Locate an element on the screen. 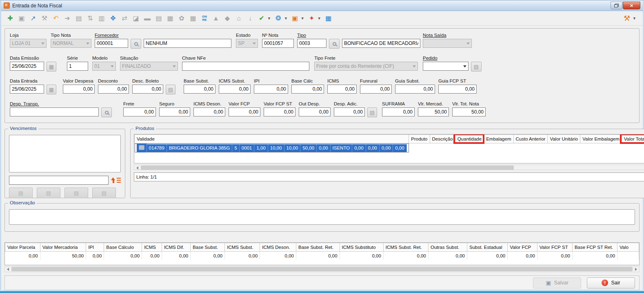 This screenshot has width=644, height=293. guia-subst-input is located at coordinates (415, 89).